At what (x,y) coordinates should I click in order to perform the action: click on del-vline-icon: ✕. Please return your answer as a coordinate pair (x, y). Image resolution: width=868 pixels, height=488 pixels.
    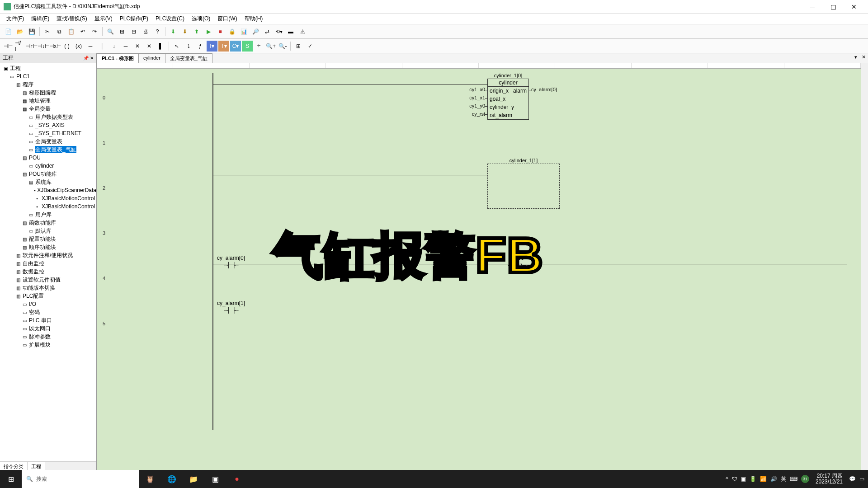
    Looking at the image, I should click on (149, 46).